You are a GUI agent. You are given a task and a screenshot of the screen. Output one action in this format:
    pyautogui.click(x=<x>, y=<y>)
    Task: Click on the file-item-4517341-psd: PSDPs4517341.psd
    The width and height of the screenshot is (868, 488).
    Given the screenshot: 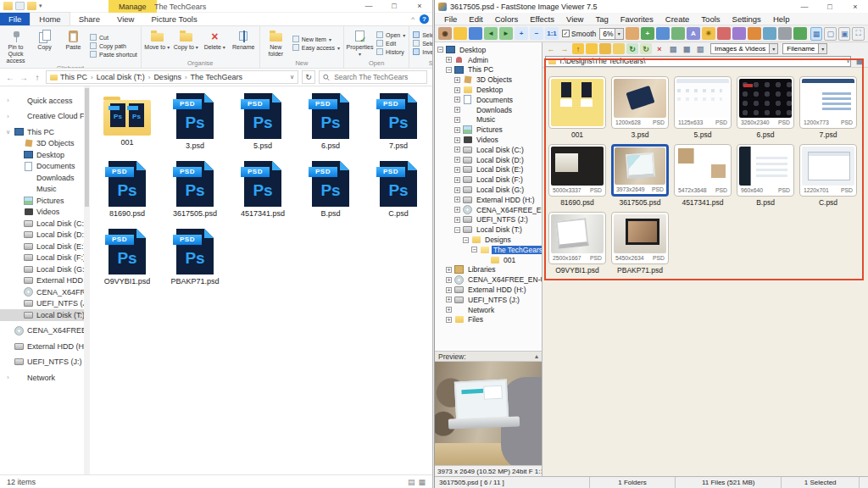 What is the action you would take?
    pyautogui.click(x=263, y=193)
    